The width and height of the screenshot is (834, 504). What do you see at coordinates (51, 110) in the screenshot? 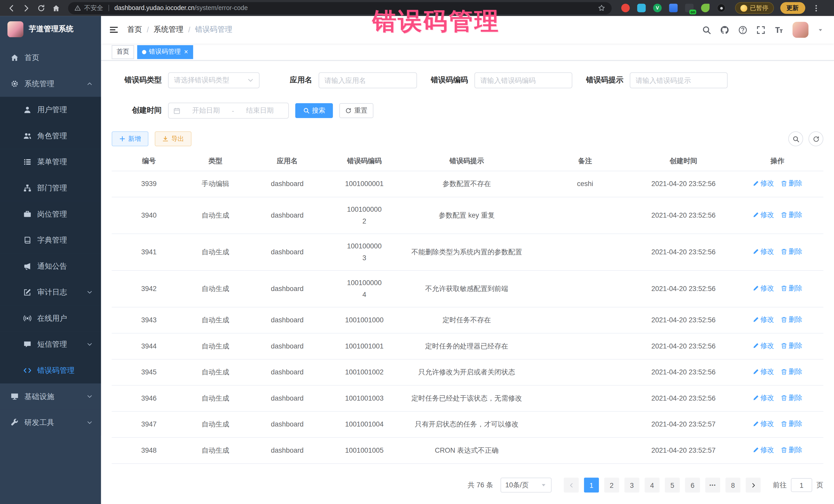
I see `sidebar-item-user: 用户管理` at bounding box center [51, 110].